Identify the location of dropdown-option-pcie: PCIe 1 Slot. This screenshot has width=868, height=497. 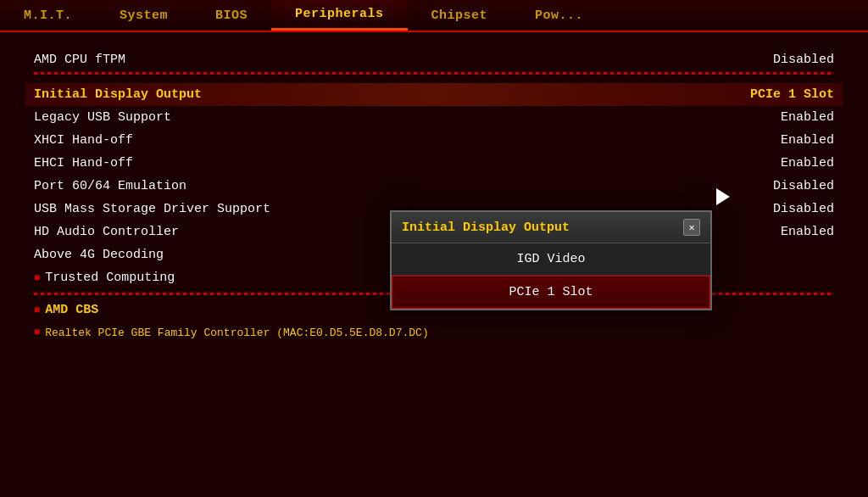
(551, 292).